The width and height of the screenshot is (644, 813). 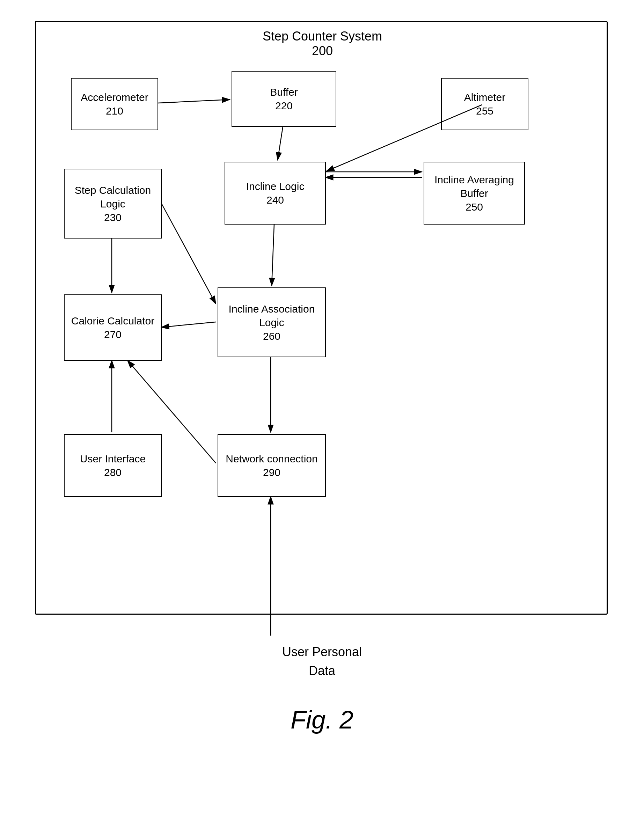 I want to click on calorie-box: Calorie Calculator 270, so click(x=113, y=328).